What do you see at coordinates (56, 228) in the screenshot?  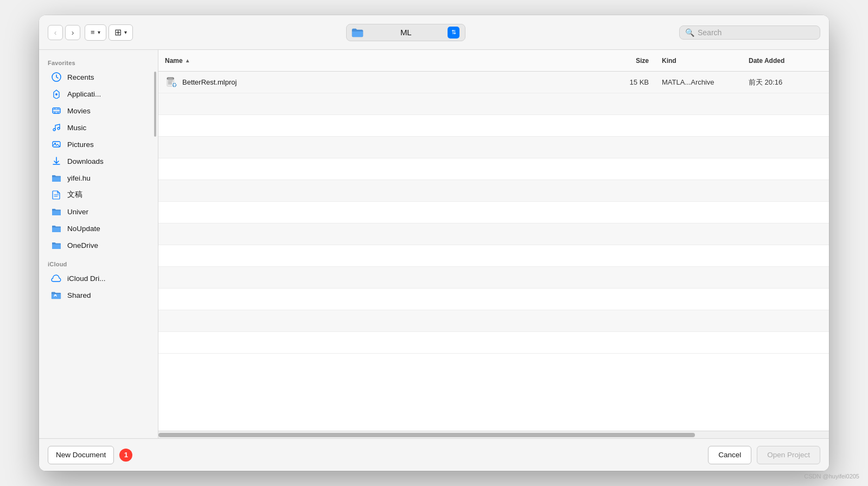 I see `folder-noupdate-icon` at bounding box center [56, 228].